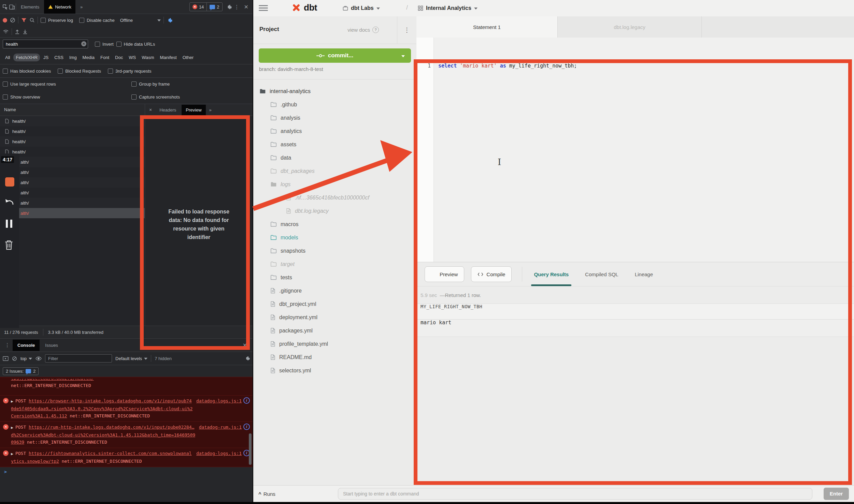 This screenshot has width=854, height=504. I want to click on dbt-logo: dbt, so click(304, 8).